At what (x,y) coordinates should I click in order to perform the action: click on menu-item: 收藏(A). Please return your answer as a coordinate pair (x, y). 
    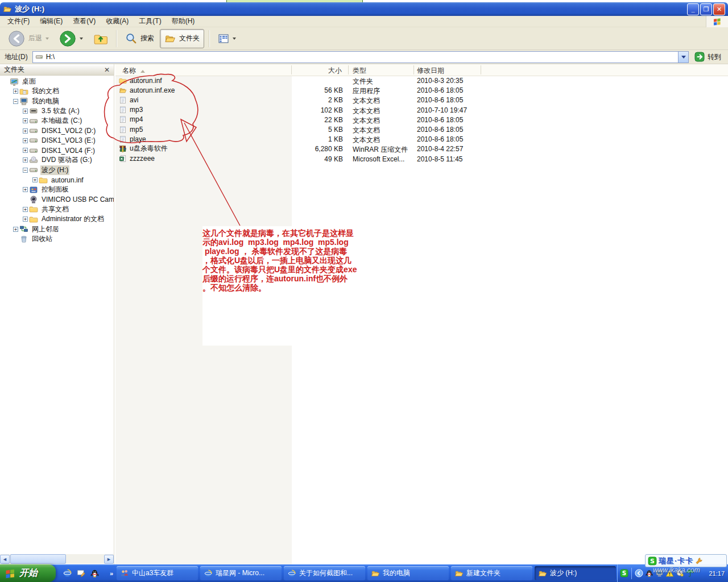
    Looking at the image, I should click on (117, 22).